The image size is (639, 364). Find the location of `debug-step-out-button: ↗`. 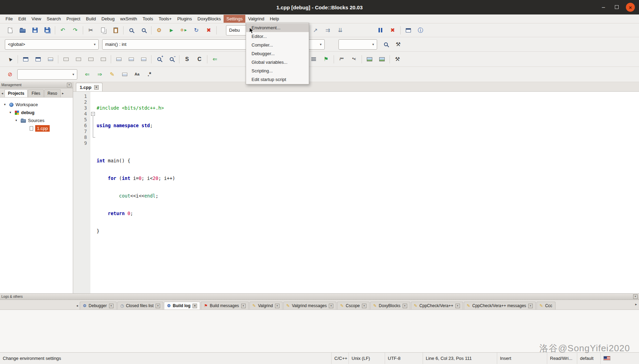

debug-step-out-button: ↗ is located at coordinates (315, 30).